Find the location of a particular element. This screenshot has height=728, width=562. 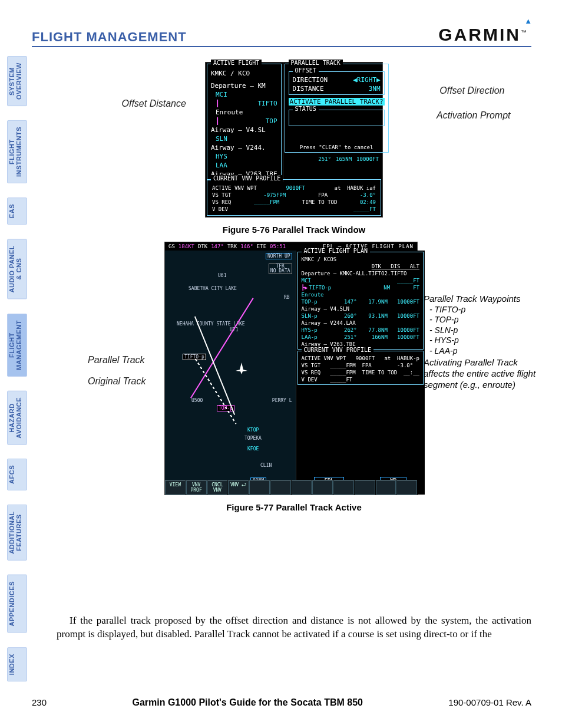

figure-1-caption: Figure 5-76 Parallel Track Window is located at coordinates (295, 230).